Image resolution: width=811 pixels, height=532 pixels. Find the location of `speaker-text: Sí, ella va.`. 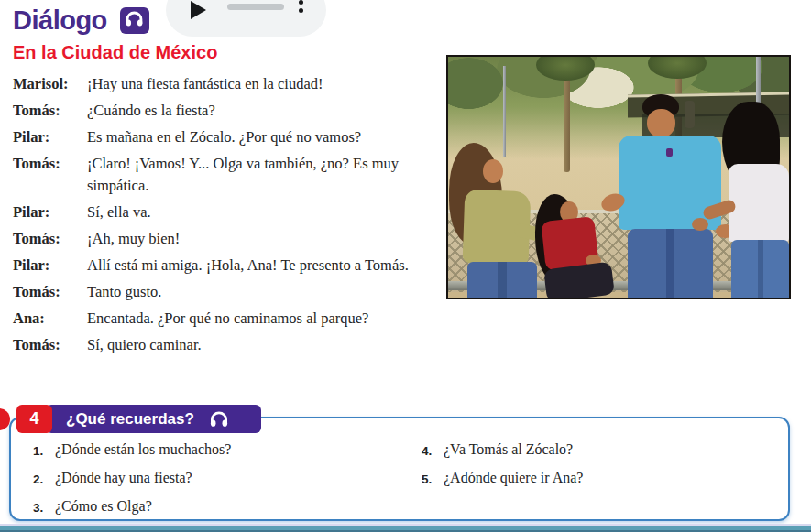

speaker-text: Sí, ella va. is located at coordinates (262, 212).